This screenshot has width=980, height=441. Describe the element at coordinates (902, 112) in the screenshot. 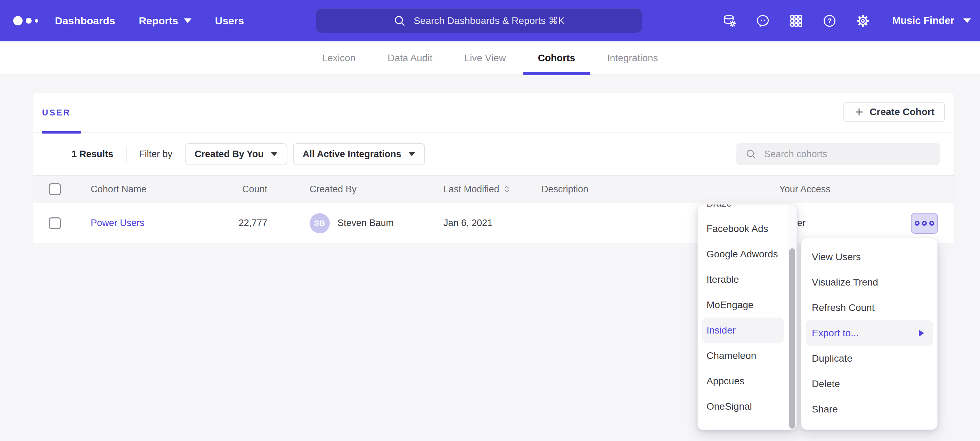

I see `create-cohort-label: Create Cohort` at that location.